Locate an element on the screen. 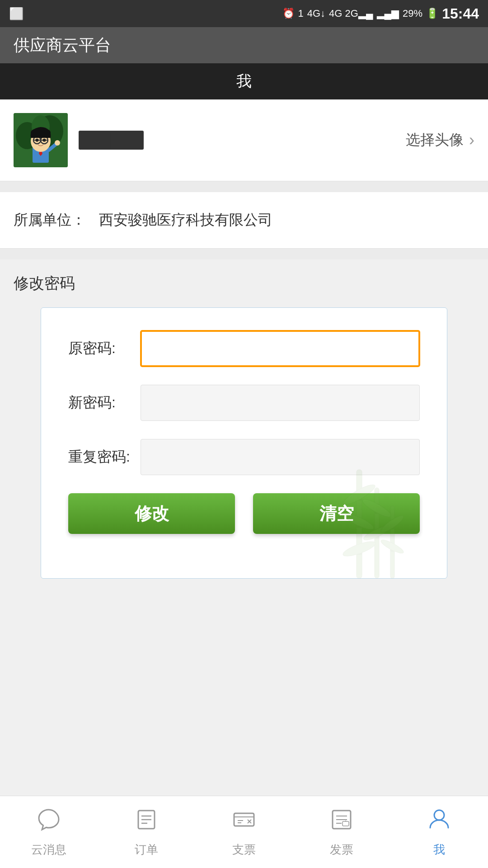  screen-icon: ⬜ is located at coordinates (16, 14).